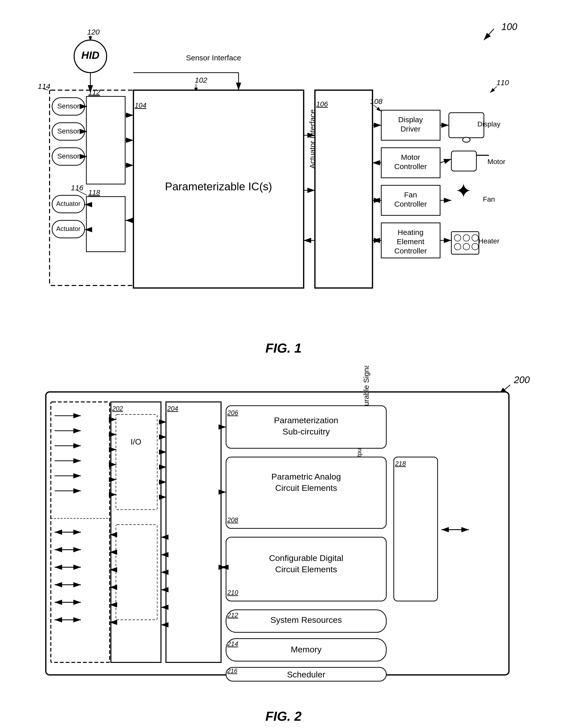 The width and height of the screenshot is (567, 728). Describe the element at coordinates (376, 101) in the screenshot. I see `ref-108: 108` at that location.